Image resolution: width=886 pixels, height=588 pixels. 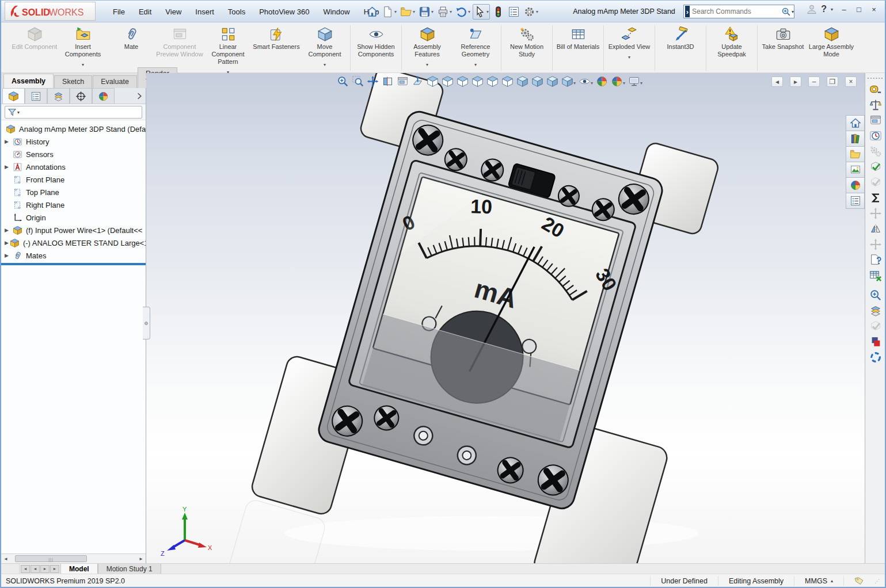 What do you see at coordinates (131, 48) in the screenshot?
I see `ribbon-button: Mate` at bounding box center [131, 48].